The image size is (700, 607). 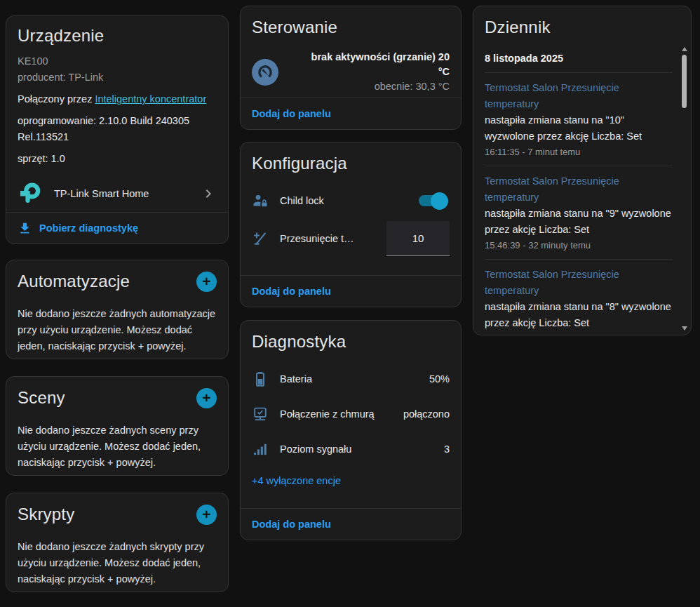 I want to click on cloud-connection-label: Połączenie z chmurą, so click(x=336, y=414).